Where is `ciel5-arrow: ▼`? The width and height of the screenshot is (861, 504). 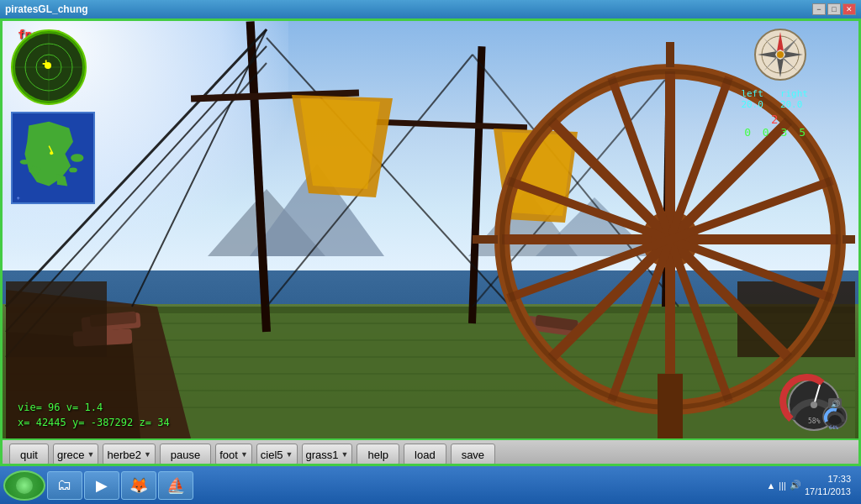 ciel5-arrow: ▼ is located at coordinates (289, 454).